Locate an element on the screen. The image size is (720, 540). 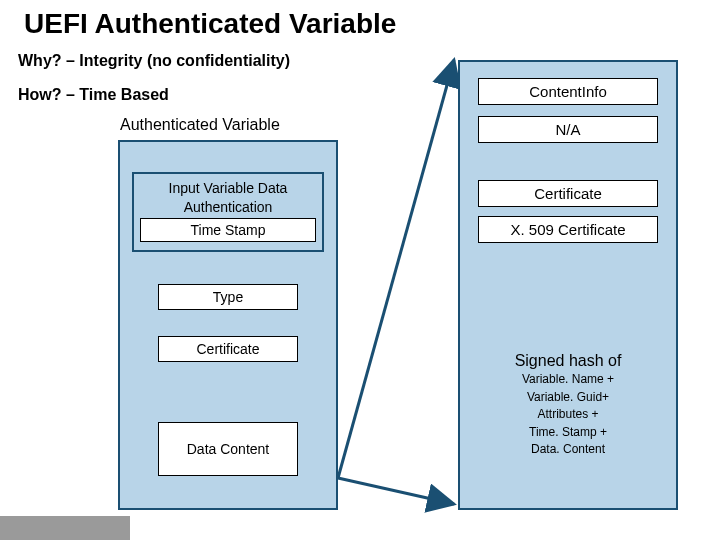
contentinfo-box: ContentInfo is located at coordinates (568, 92).